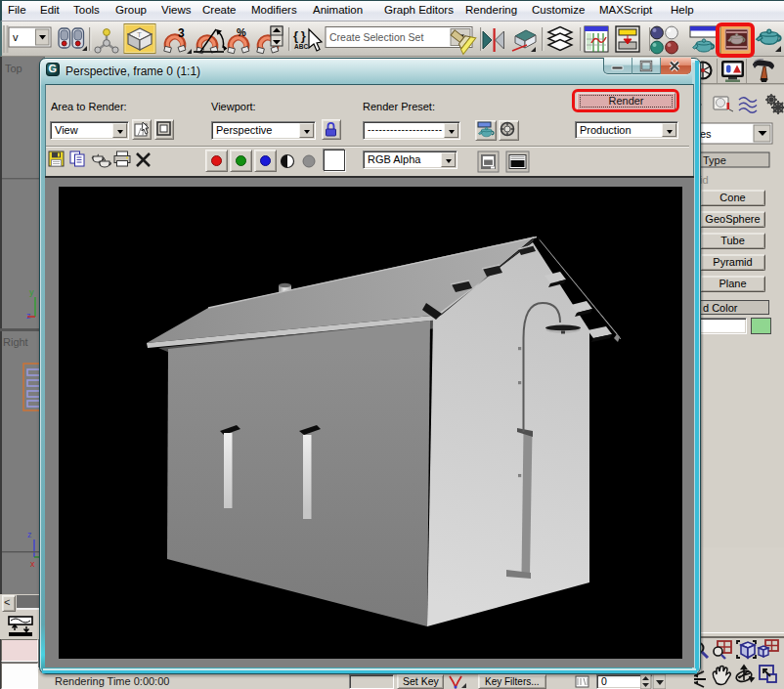 This screenshot has width=784, height=689. Describe the element at coordinates (139, 35) in the screenshot. I see `svg-text: T` at that location.